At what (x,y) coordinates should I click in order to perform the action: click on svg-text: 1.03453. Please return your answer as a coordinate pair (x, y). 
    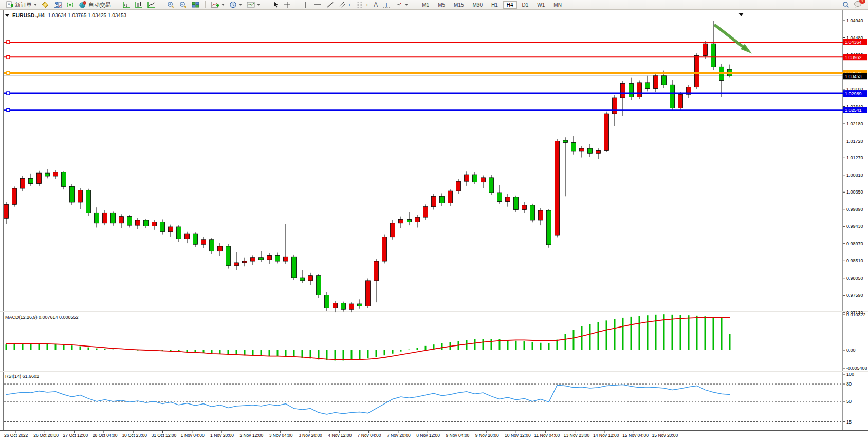
    Looking at the image, I should click on (853, 76).